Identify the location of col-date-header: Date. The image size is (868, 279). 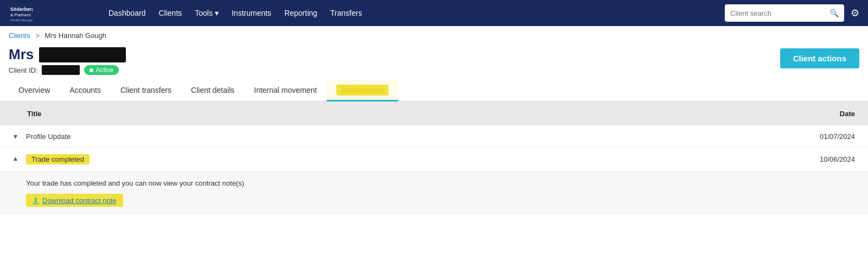
(707, 113).